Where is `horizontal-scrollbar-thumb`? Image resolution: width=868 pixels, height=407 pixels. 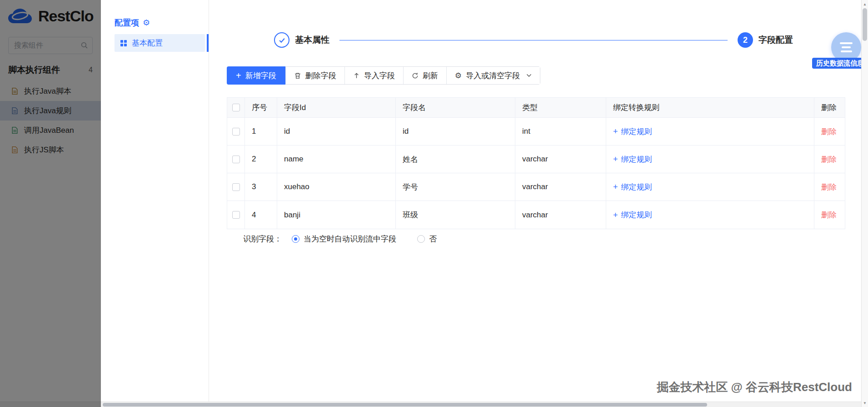
horizontal-scrollbar-thumb is located at coordinates (405, 405).